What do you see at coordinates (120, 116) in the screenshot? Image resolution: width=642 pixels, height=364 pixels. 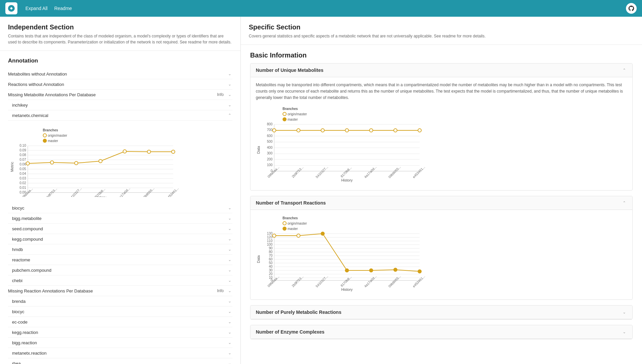 I see `metanetx-chemical-row: metanetx.chemical ⌃` at bounding box center [120, 116].